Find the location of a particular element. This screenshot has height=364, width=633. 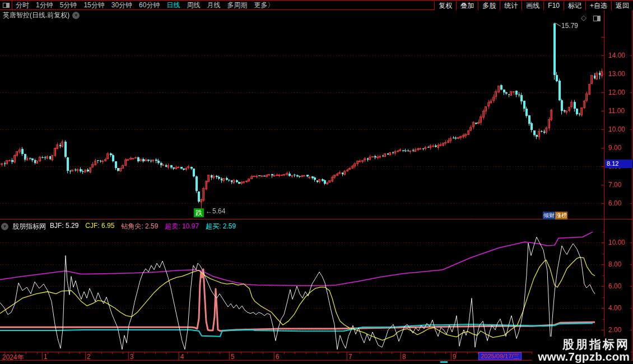

toolbar-item-9: 多周期 is located at coordinates (237, 5).